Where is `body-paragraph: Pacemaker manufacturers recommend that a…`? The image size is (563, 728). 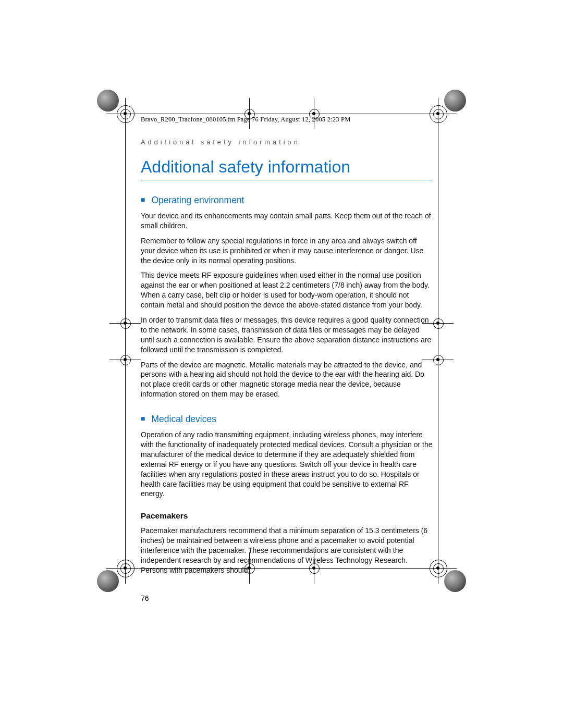 body-paragraph: Pacemaker manufacturers recommend that a… is located at coordinates (287, 550).